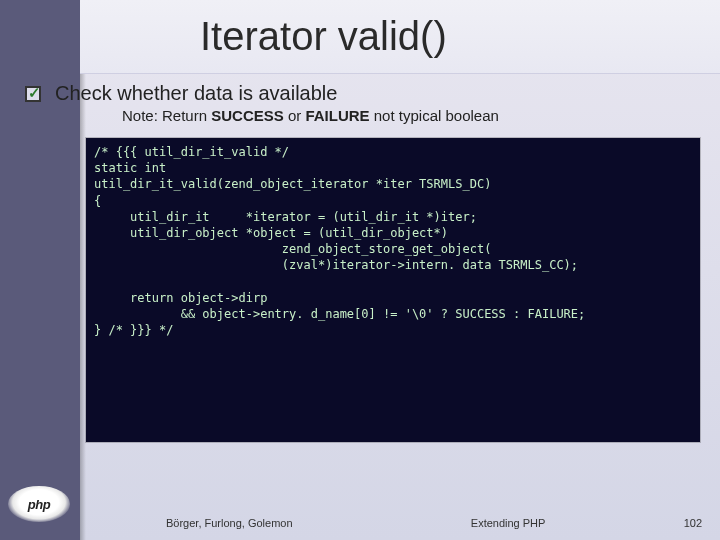 The width and height of the screenshot is (720, 540). What do you see at coordinates (166, 116) in the screenshot?
I see `note-prefix: Note: Return` at bounding box center [166, 116].